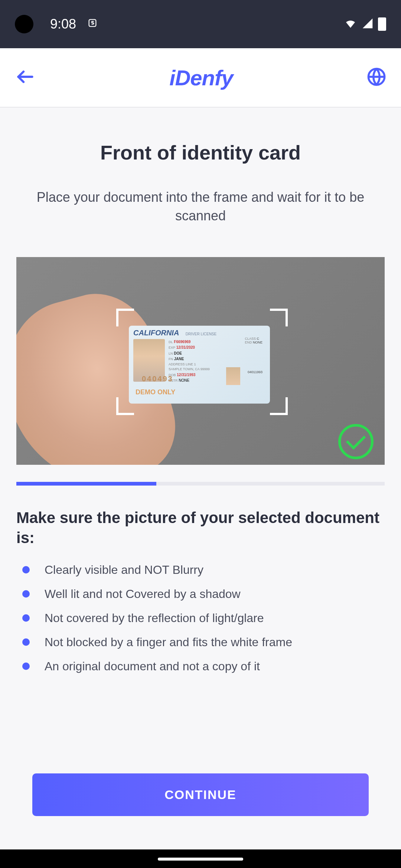 The height and width of the screenshot is (868, 401). Describe the element at coordinates (203, 594) in the screenshot. I see `checklist-item: Well lit and not Covered by a shadow` at that location.